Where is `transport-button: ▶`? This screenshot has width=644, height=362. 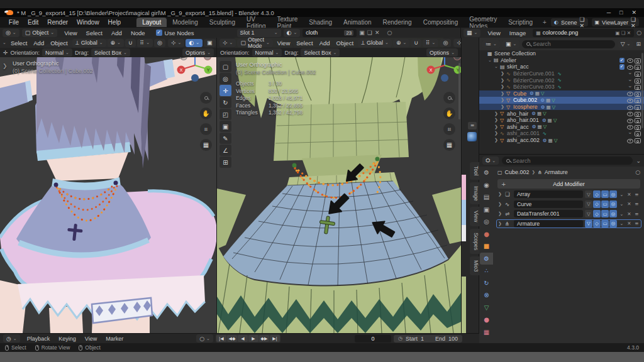 transport-button: ▶ is located at coordinates (253, 338).